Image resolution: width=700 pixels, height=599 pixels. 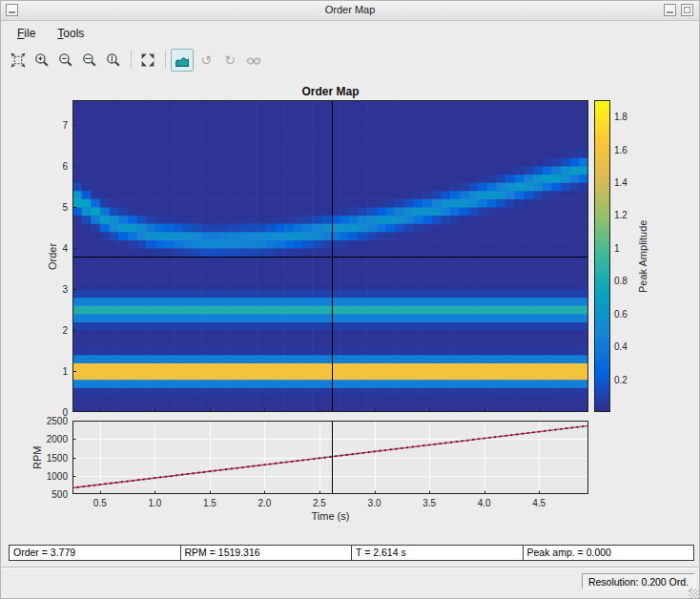 What do you see at coordinates (639, 582) in the screenshot?
I see `resolution-panel: Resolution: 0.200 Ord.` at bounding box center [639, 582].